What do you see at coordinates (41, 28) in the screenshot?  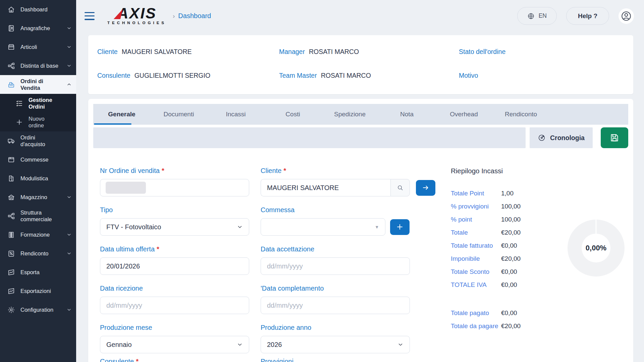 I see `sidebar-item-label: Anagrafiche` at bounding box center [41, 28].